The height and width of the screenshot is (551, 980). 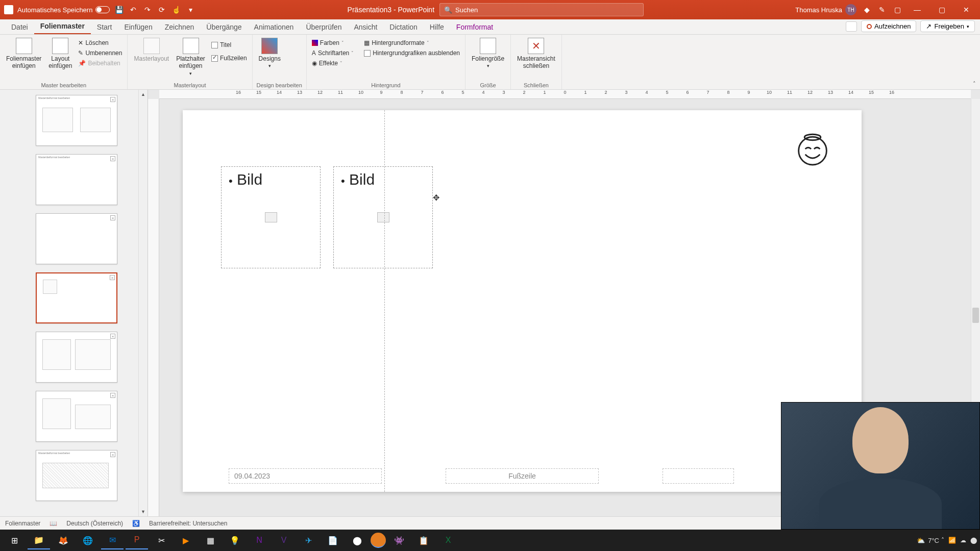 What do you see at coordinates (424, 540) in the screenshot?
I see `app-icon-5: 📋` at bounding box center [424, 540].